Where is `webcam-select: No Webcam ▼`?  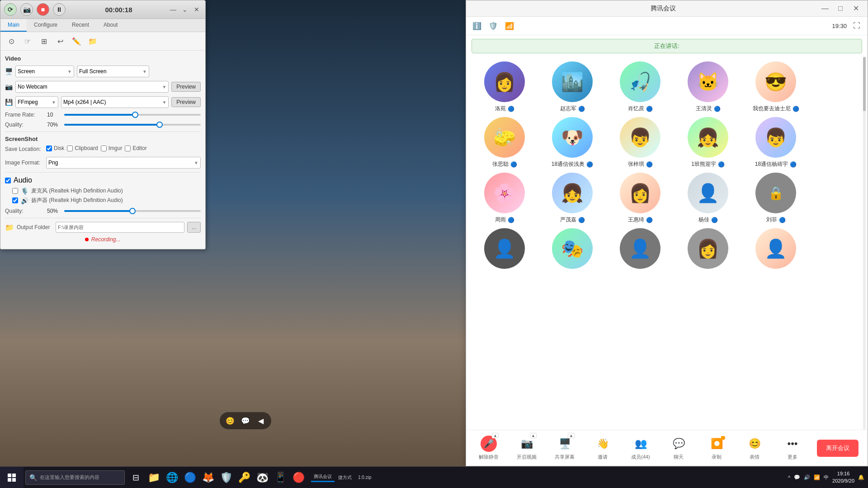
webcam-select: No Webcam ▼ is located at coordinates (92, 87).